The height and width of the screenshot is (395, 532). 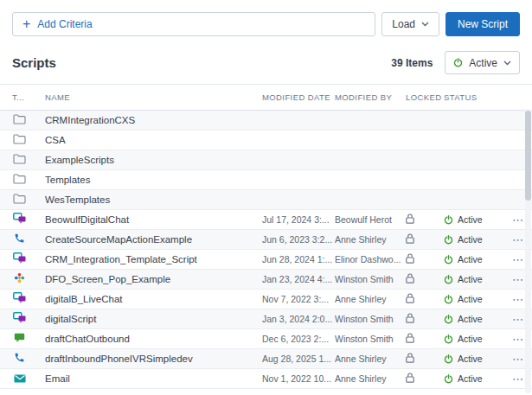 I want to click on dfo-icon, so click(x=19, y=278).